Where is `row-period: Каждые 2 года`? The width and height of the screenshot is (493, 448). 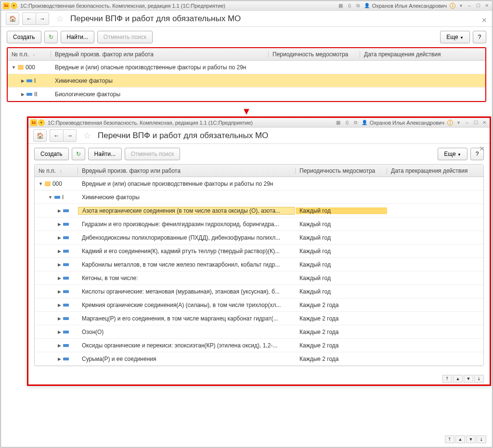
row-period: Каждые 2 года is located at coordinates (341, 359).